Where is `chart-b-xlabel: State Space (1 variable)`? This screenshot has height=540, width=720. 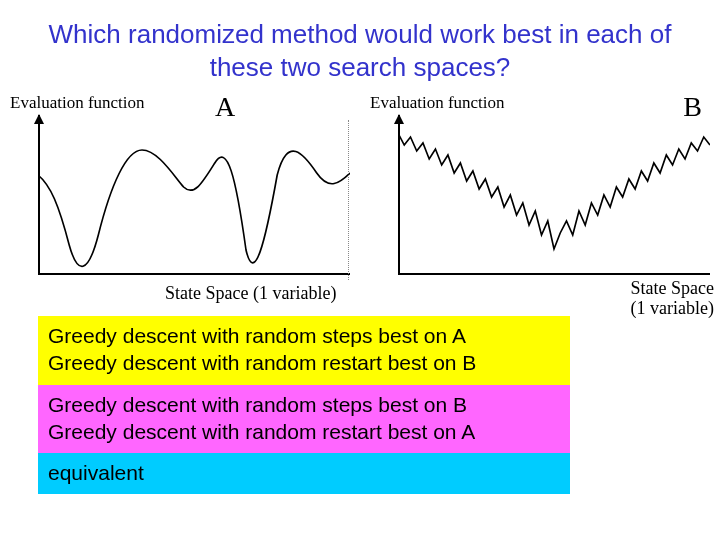
chart-b-xlabel: State Space (1 variable) is located at coordinates (672, 299).